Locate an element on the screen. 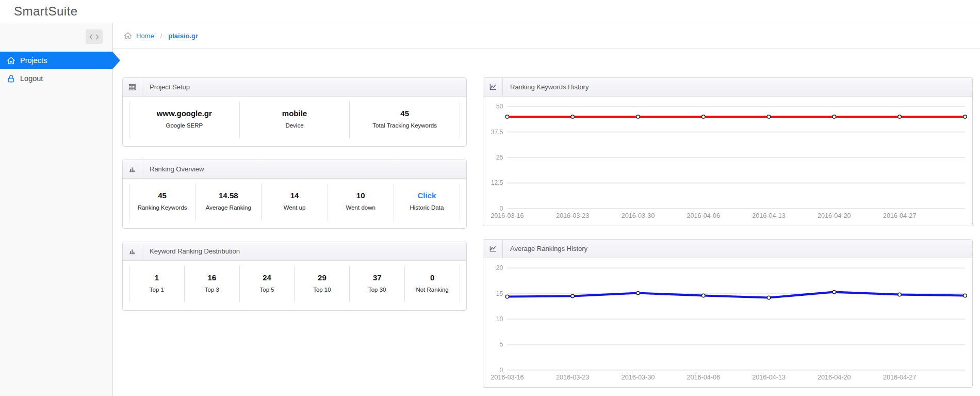 The image size is (980, 396). stat-value: 14 is located at coordinates (294, 195).